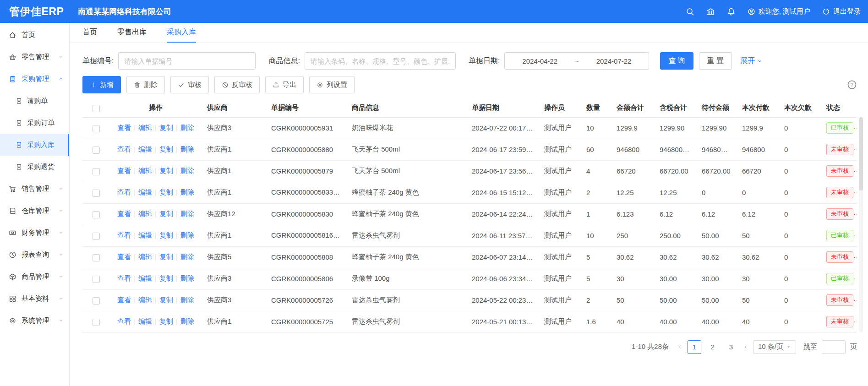 This screenshot has height=386, width=868. What do you see at coordinates (137, 85) in the screenshot?
I see `trash-icon` at bounding box center [137, 85].